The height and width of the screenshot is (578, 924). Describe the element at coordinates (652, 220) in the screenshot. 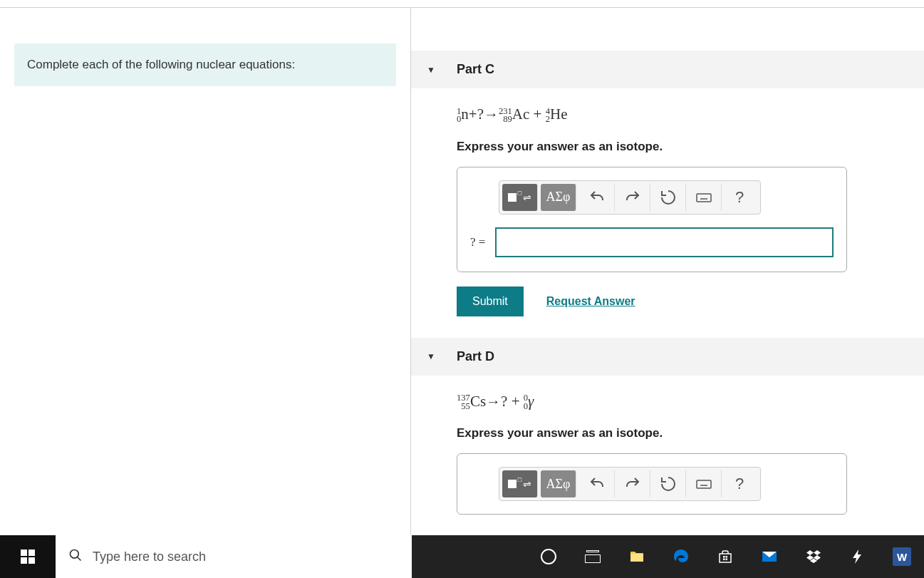

I see `part-c-answer-box: □⇌ ΑΣφ ? ? =` at that location.